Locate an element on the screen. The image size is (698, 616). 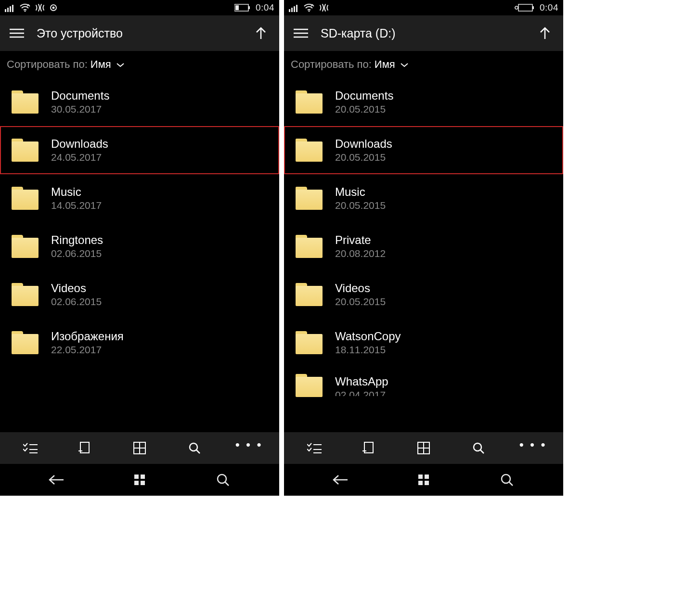
location-icon is located at coordinates (53, 8).